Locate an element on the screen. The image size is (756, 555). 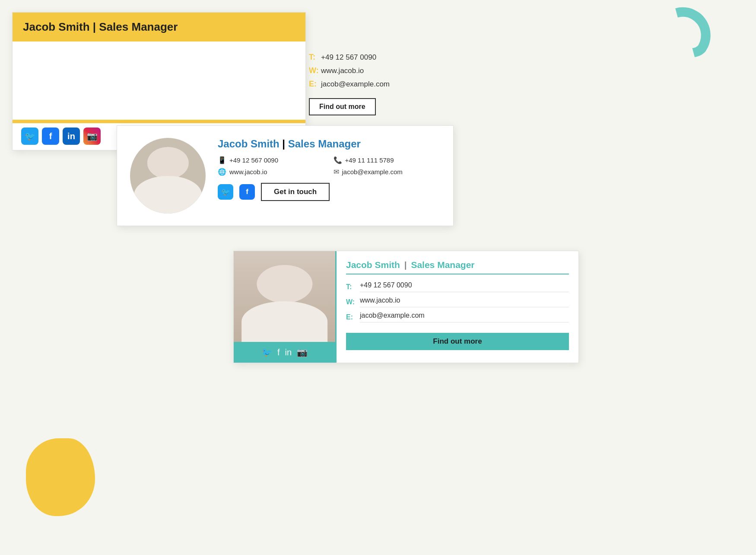
card2-facebook-icon: f is located at coordinates (247, 192).